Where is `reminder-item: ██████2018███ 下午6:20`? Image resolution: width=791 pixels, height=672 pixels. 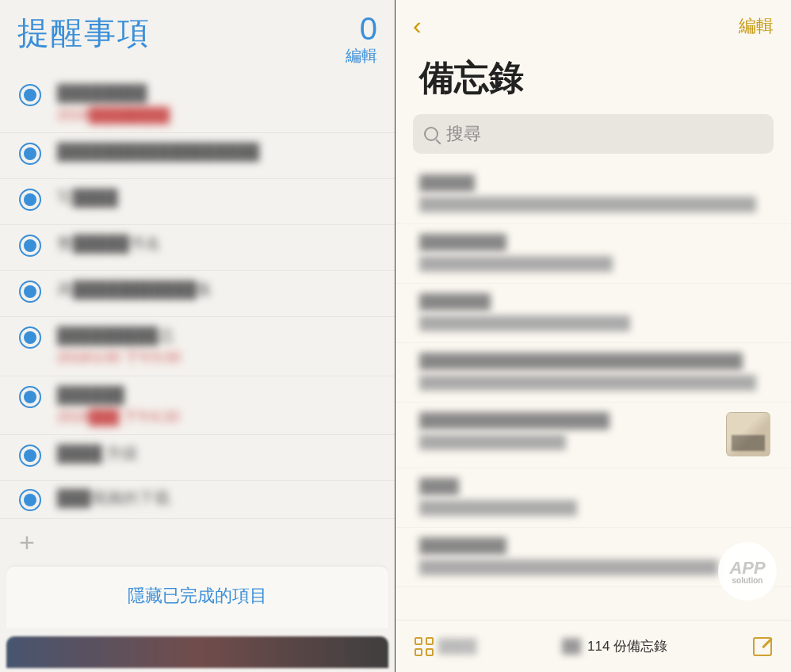 reminder-item: ██████2018███ 下午6:20 is located at coordinates (197, 406).